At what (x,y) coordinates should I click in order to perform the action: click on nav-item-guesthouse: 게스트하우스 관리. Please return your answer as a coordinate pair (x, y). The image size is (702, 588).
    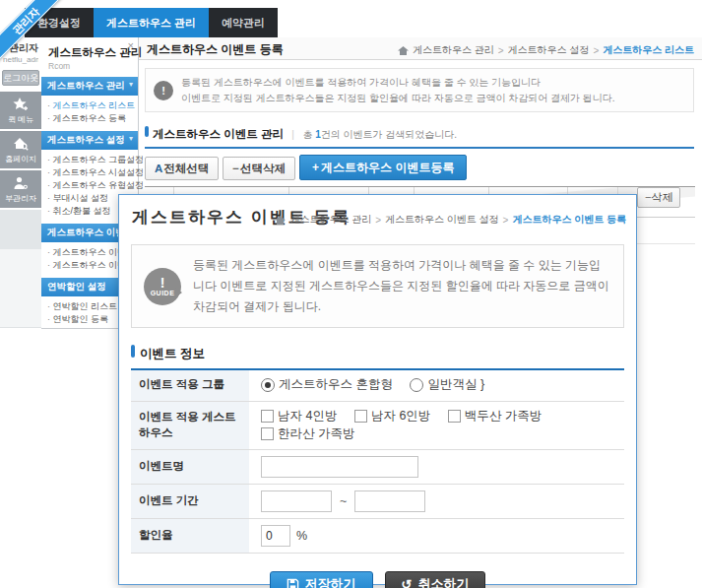
    Looking at the image, I should click on (152, 23).